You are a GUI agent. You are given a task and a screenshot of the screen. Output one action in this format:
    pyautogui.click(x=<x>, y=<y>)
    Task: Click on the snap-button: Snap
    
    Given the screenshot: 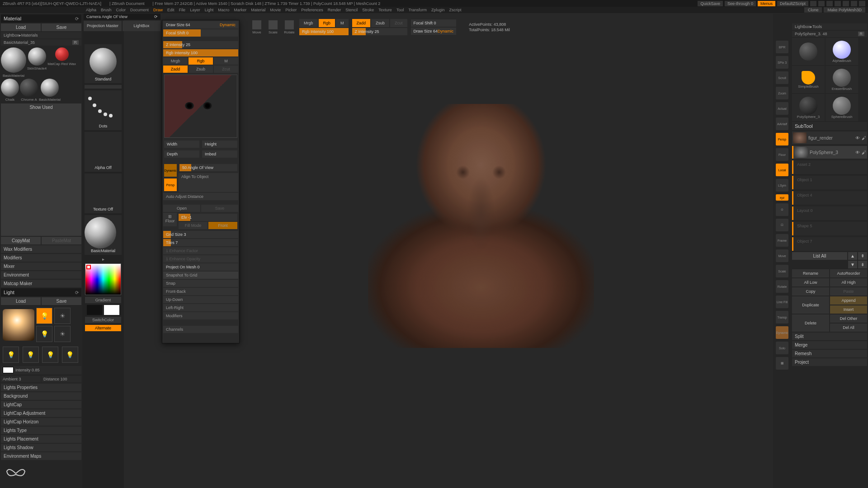 What is the action you would take?
    pyautogui.click(x=201, y=283)
    